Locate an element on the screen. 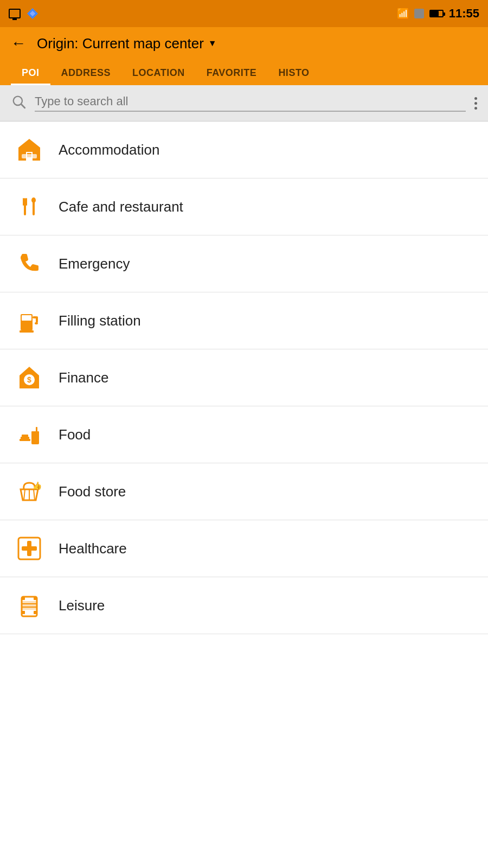  emergency-label: Emergency is located at coordinates (94, 264).